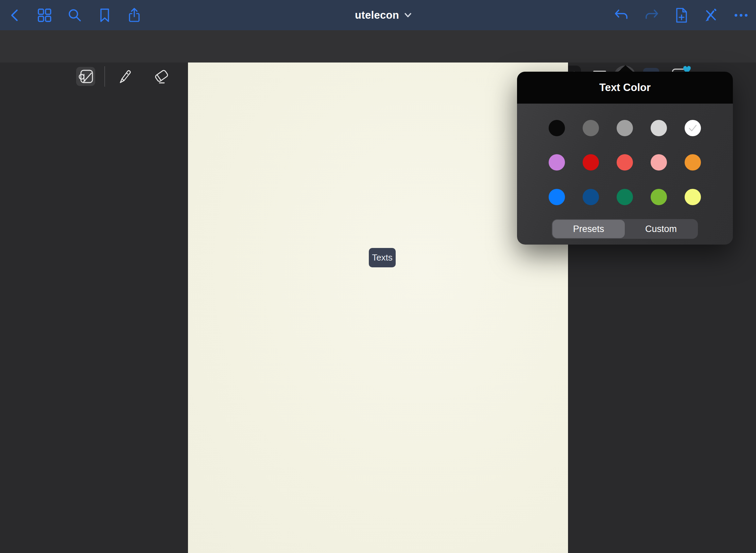 Image resolution: width=756 pixels, height=553 pixels. I want to click on add-page-button, so click(682, 15).